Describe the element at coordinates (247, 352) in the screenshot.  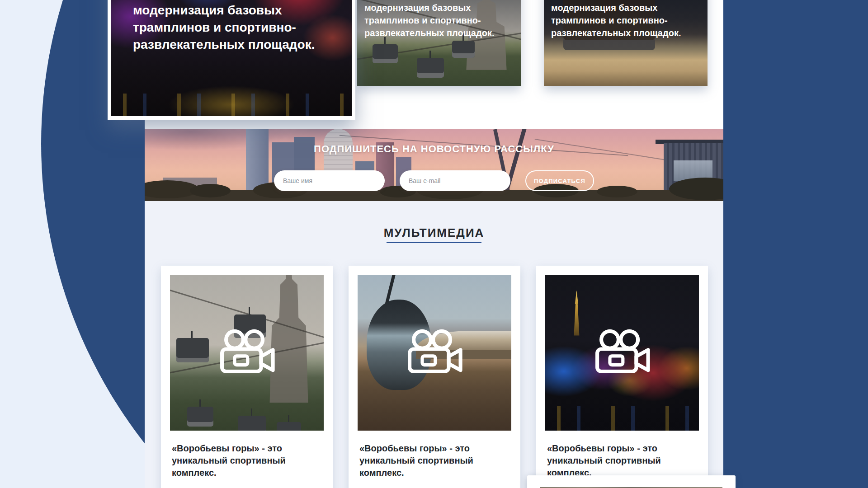
I see `video-thumbnail-cablecars` at that location.